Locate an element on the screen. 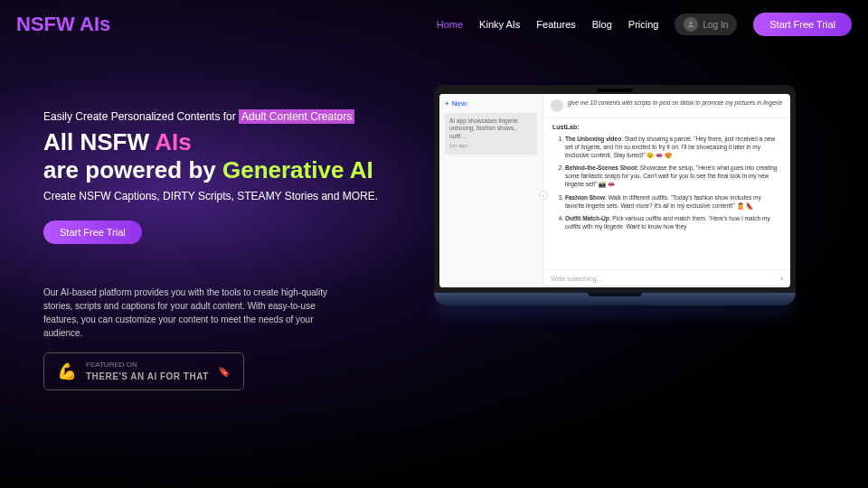  muscle-icon: 💪 is located at coordinates (67, 371).